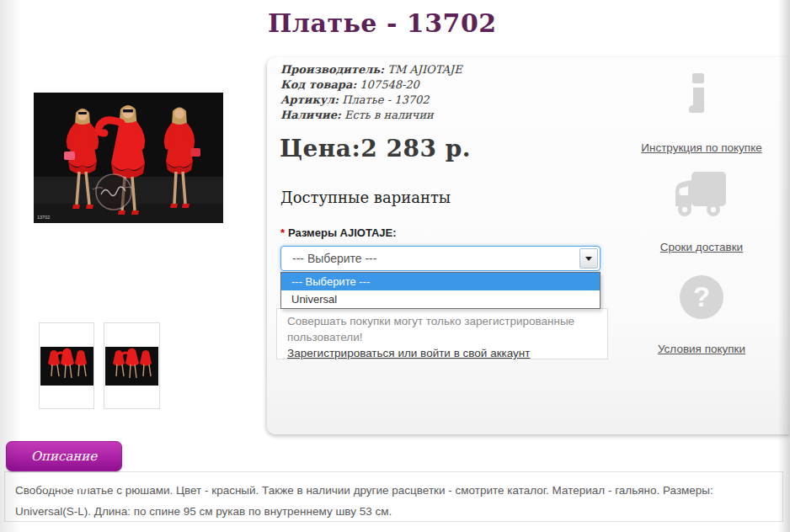  I want to click on product-meta: Производитель: ТМ AJIOTAJE Код товара: 1…, so click(371, 93).